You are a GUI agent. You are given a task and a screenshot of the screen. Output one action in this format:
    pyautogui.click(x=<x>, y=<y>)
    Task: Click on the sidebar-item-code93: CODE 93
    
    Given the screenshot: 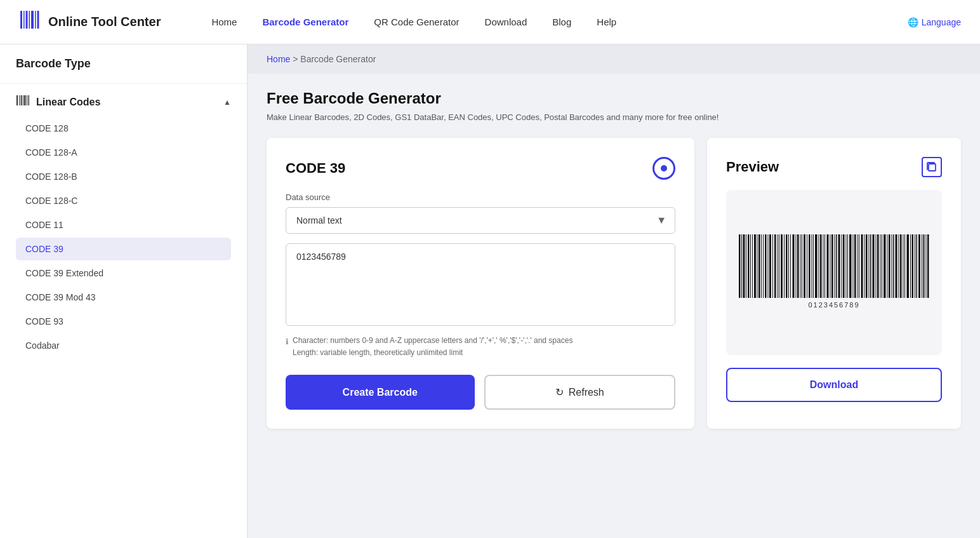 What is the action you would take?
    pyautogui.click(x=123, y=321)
    